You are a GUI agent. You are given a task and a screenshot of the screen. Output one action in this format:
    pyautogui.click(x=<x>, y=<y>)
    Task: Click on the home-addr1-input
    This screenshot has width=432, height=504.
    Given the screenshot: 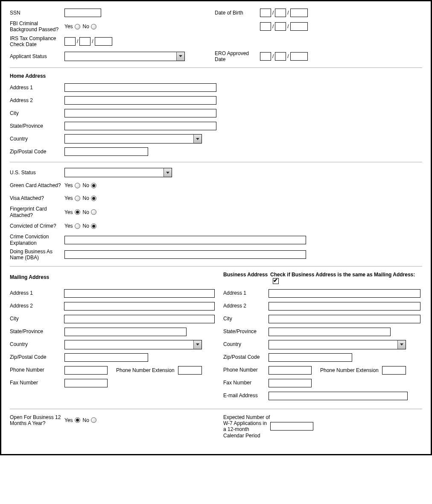 What is the action you would take?
    pyautogui.click(x=140, y=88)
    